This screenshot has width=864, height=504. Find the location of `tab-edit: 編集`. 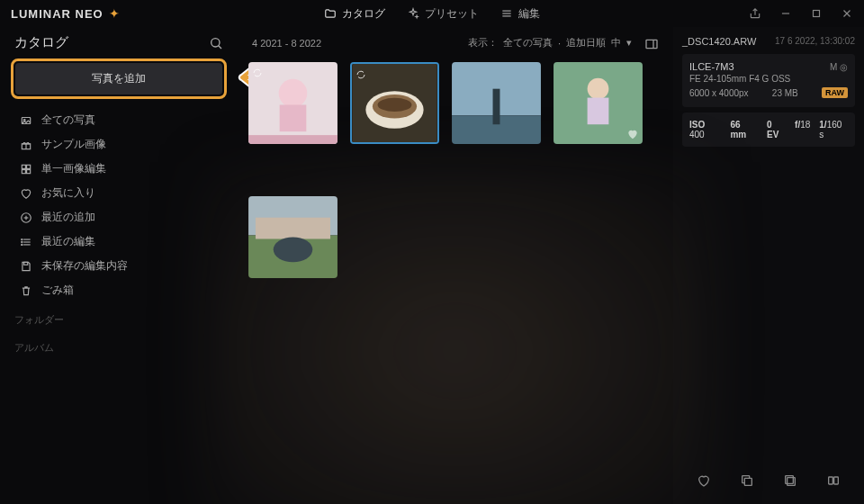

tab-edit: 編集 is located at coordinates (520, 14).